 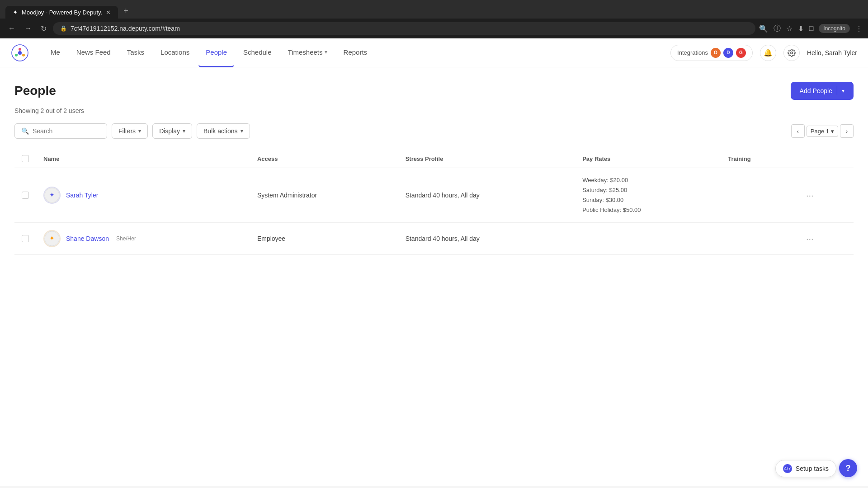 I want to click on notifications-button: 🔔, so click(x=768, y=53).